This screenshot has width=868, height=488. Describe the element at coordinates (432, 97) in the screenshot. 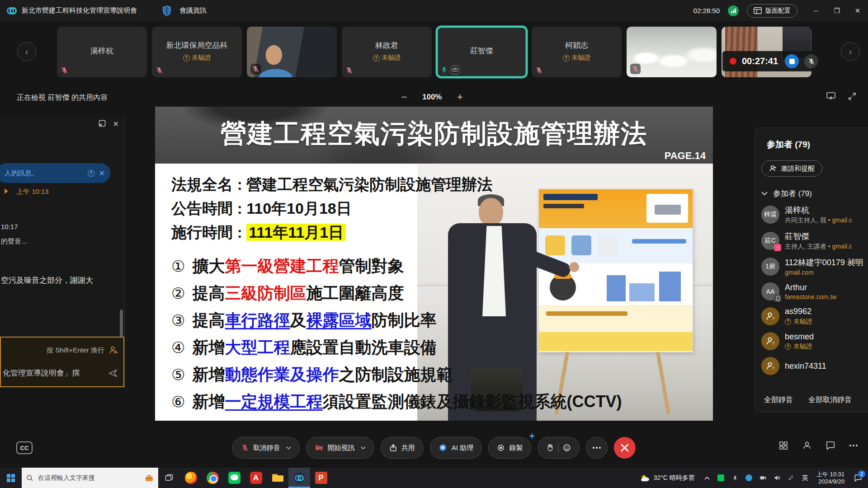

I see `zoom-level: 100%` at that location.